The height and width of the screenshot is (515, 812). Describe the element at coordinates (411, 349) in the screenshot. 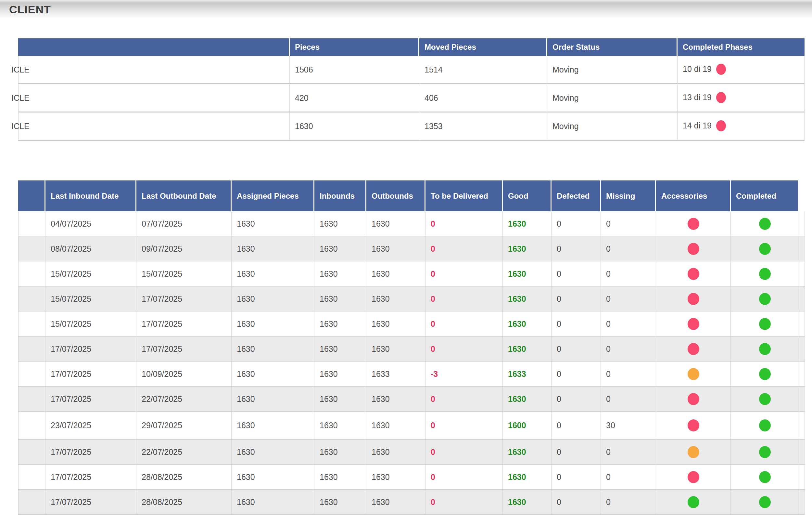

I see `phases-row: 17/07/202517/07/20251630163016300163000` at that location.